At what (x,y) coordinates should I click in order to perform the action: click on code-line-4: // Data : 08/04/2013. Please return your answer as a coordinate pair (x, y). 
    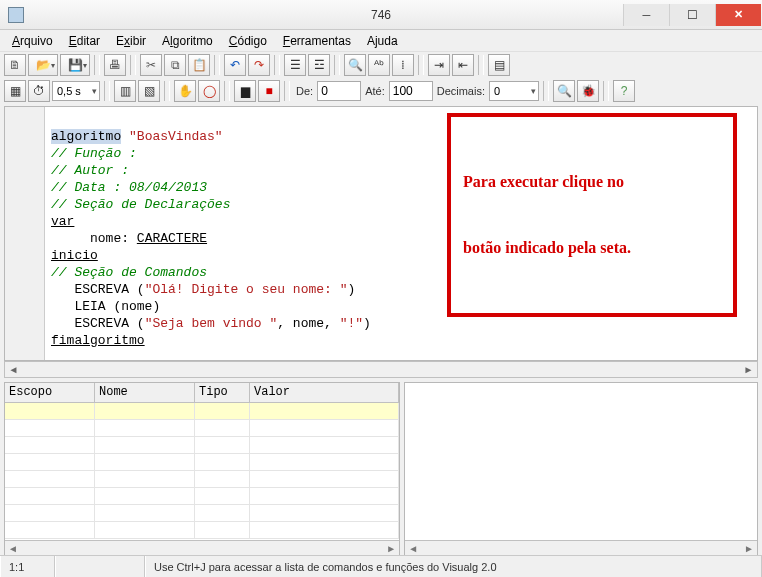
    Looking at the image, I should click on (129, 188).